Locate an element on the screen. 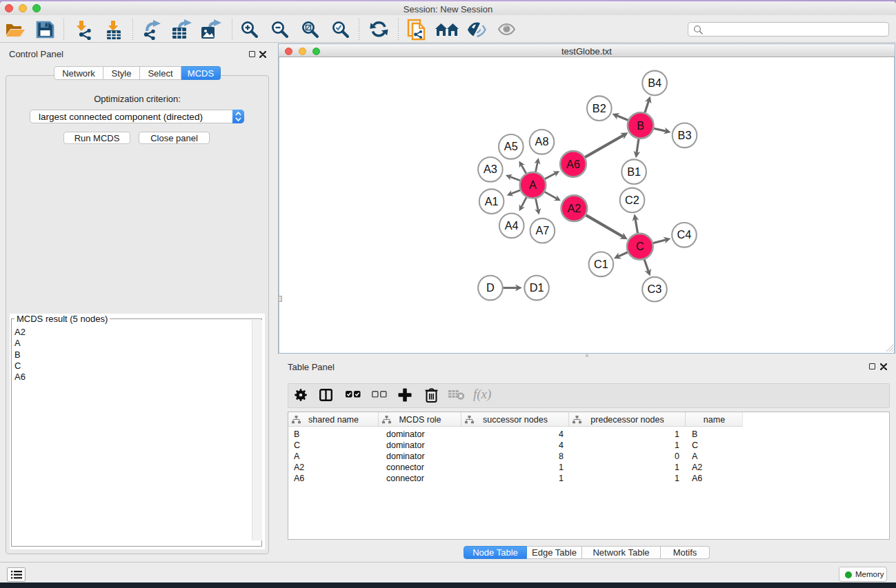  svg-text: A8 is located at coordinates (542, 141).